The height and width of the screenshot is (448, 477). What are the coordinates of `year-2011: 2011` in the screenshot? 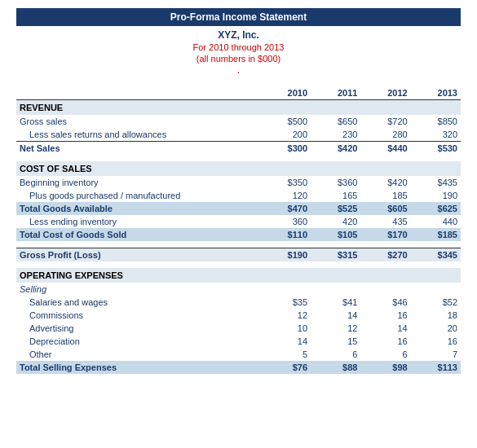 It's located at (336, 93).